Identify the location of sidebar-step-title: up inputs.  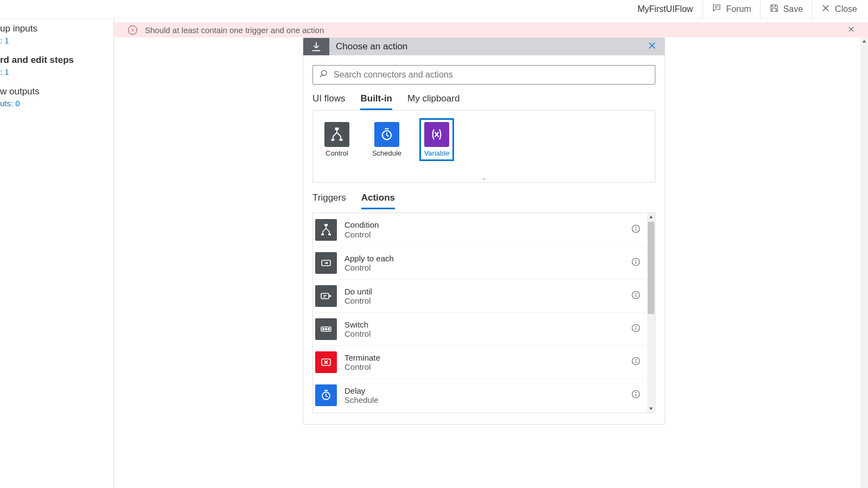
(56, 29).